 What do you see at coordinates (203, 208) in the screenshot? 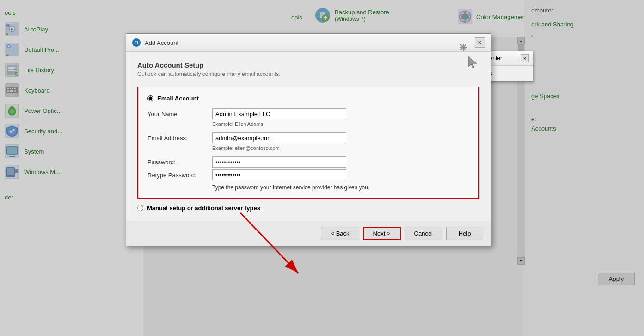
I see `manual-setup-label: Manual setup or additional server types` at bounding box center [203, 208].